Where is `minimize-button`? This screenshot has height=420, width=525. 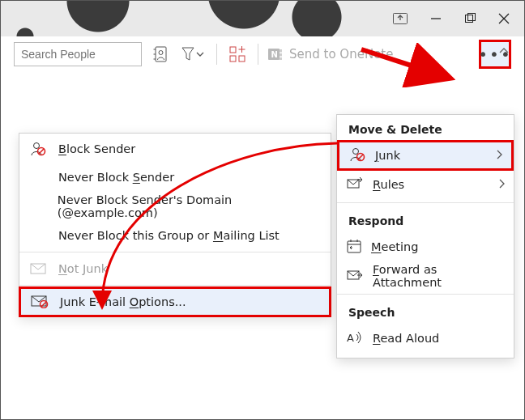 minimize-button is located at coordinates (436, 19).